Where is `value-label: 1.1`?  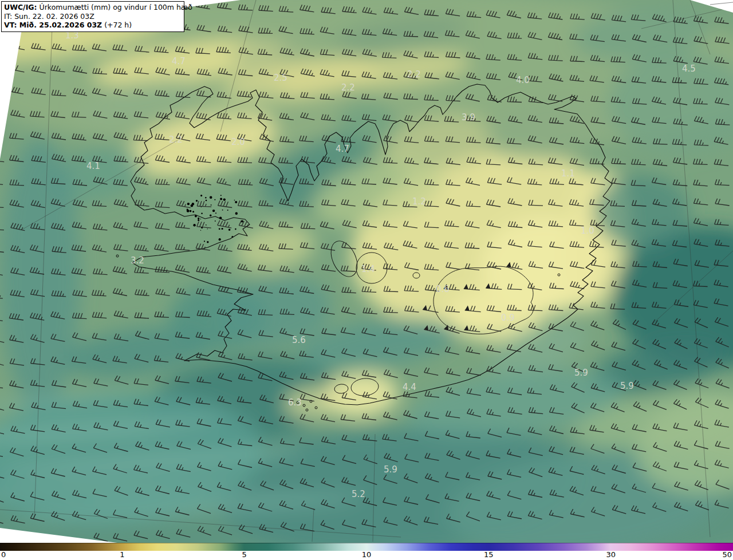
value-label: 1.1 is located at coordinates (568, 173).